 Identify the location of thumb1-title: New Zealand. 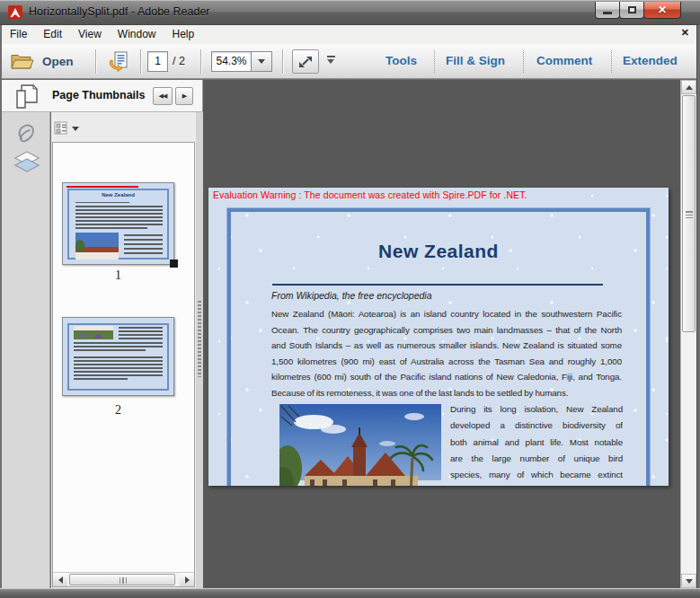
(119, 195).